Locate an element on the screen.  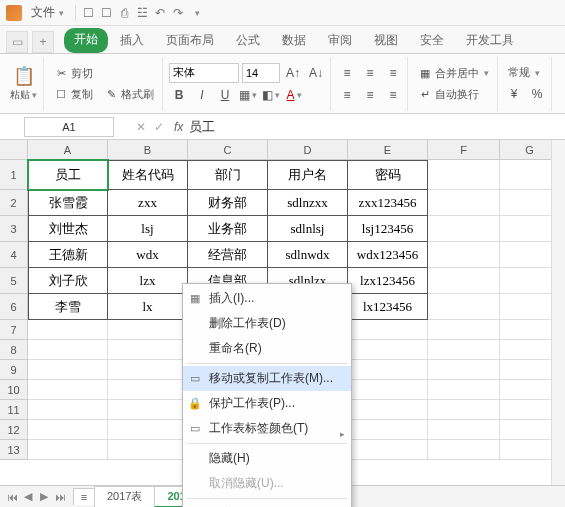
cell-B1: 姓名代码 is located at coordinates (148, 175).